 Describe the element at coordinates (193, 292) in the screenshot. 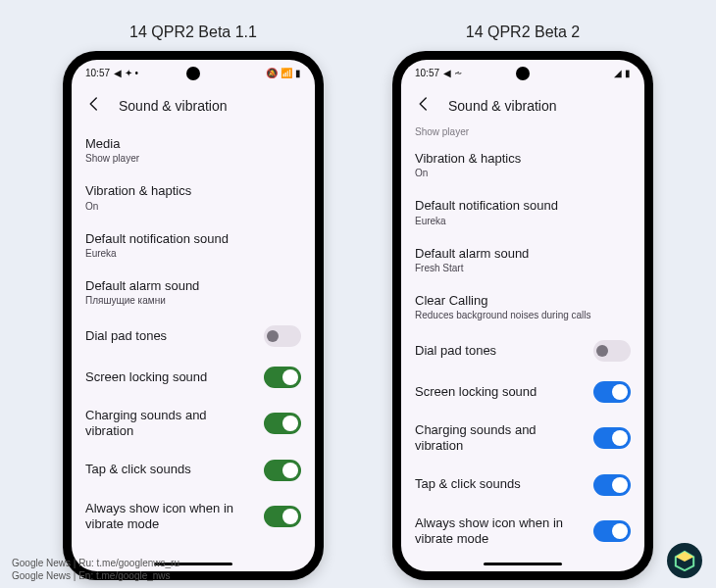

I see `setting-nav-row: Default alarm soundПляшущие камни` at that location.